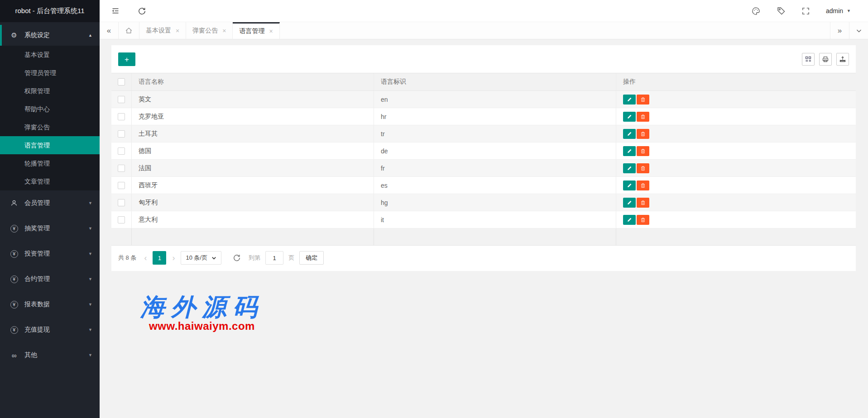 This screenshot has width=868, height=418. Describe the element at coordinates (50, 145) in the screenshot. I see `sidebar-item-language-management: 语言管理` at that location.